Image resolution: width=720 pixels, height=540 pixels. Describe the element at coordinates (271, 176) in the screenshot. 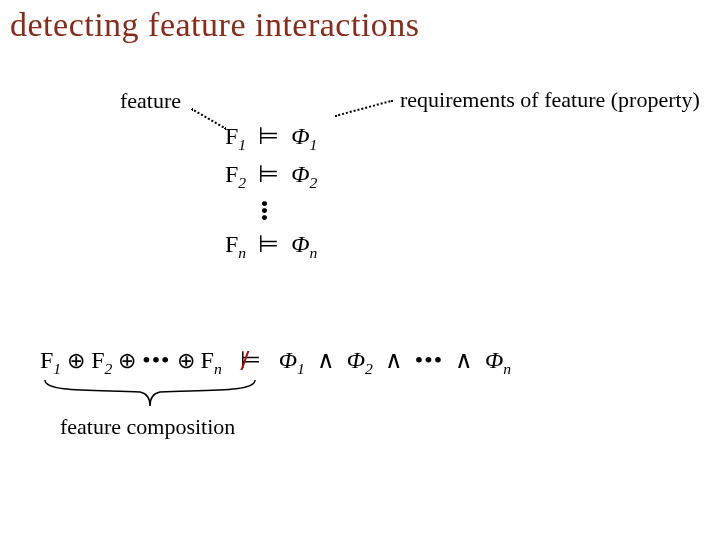

I see `sat-row-2: F2 ⊨ Φ2` at that location.